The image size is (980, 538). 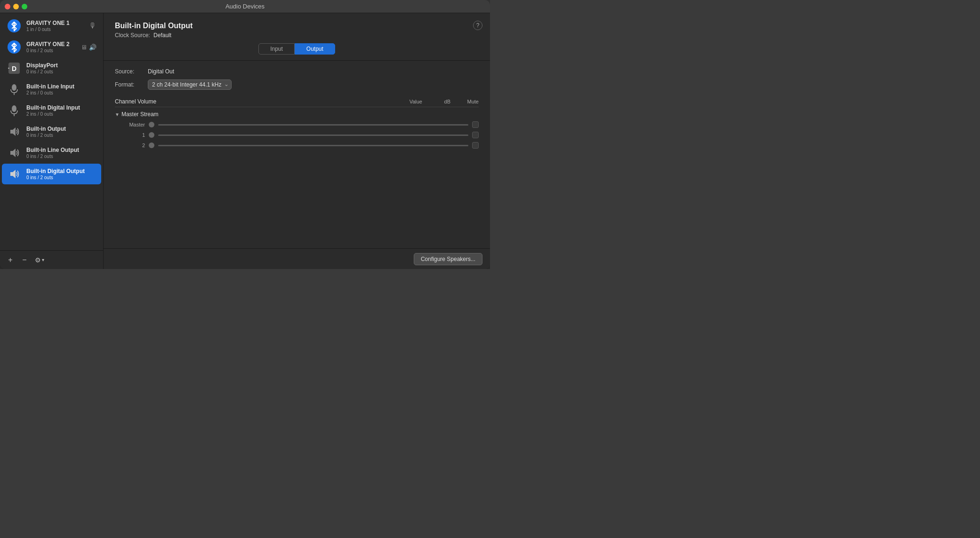 I want to click on format-select: 2 ch 24-bit Integer 44.1 kHz, so click(x=190, y=85).